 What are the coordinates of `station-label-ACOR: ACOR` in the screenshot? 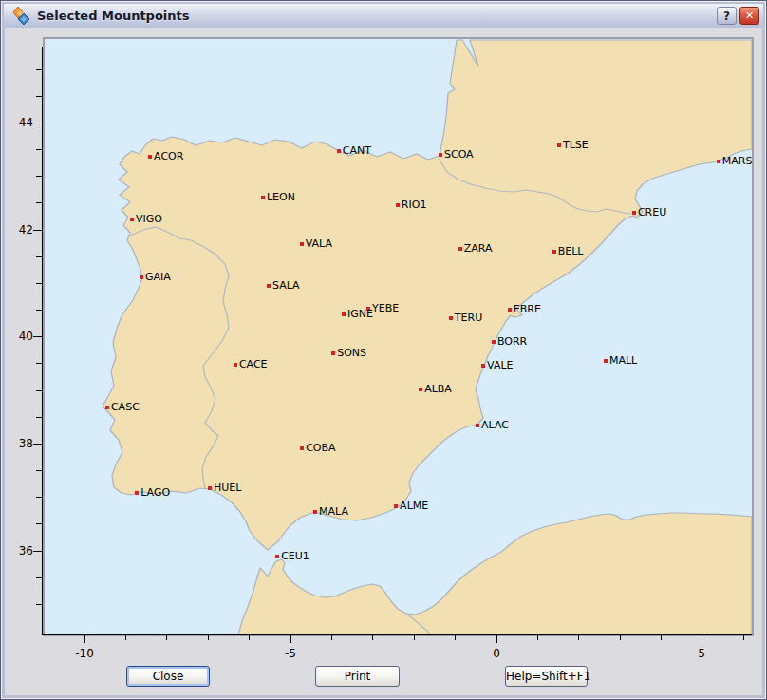 It's located at (169, 156).